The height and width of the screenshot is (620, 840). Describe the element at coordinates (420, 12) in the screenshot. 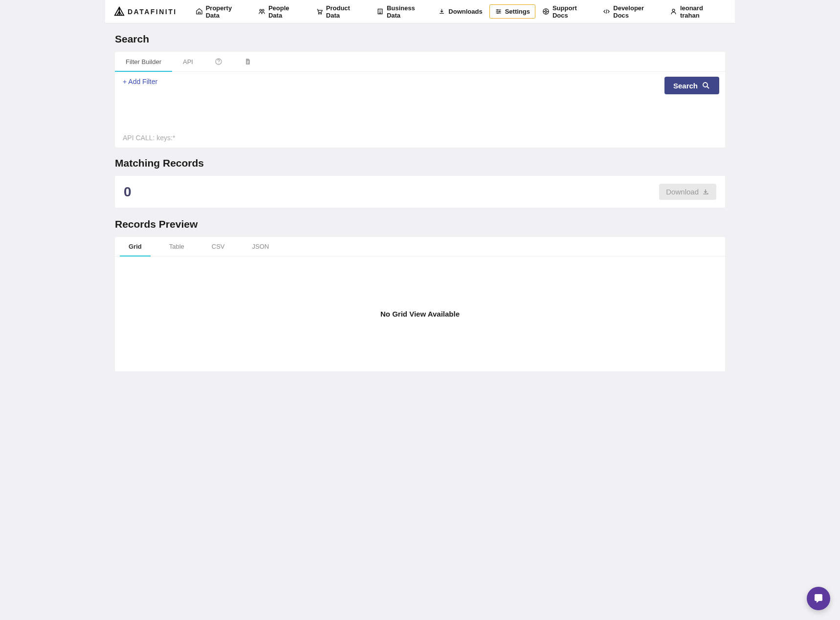

I see `app-header: DATAFINITI Property Data People Data Pro…` at that location.